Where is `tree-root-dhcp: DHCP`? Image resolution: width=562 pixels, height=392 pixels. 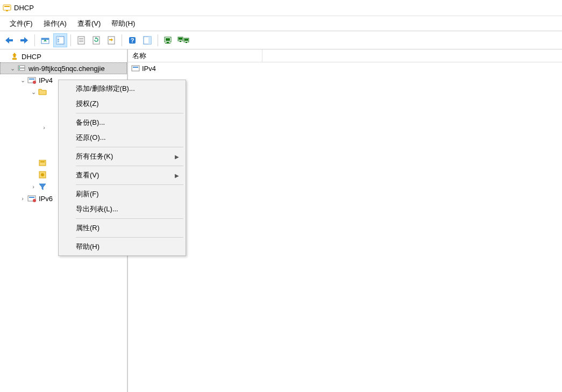
tree-root-dhcp: DHCP is located at coordinates (63, 56).